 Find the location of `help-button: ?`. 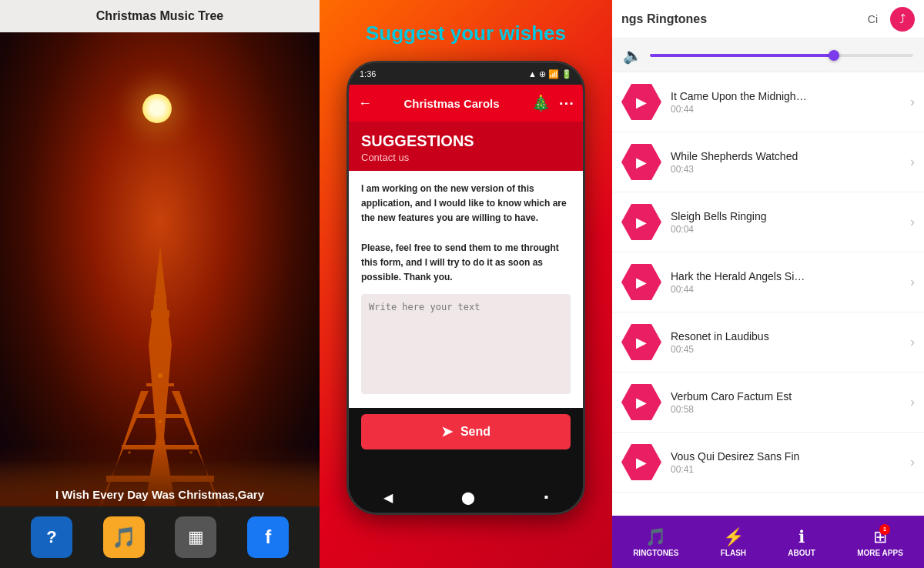

help-button: ? is located at coordinates (52, 537).